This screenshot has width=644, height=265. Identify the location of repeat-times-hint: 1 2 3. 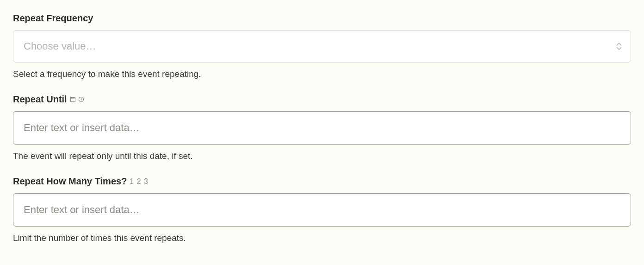
(139, 182).